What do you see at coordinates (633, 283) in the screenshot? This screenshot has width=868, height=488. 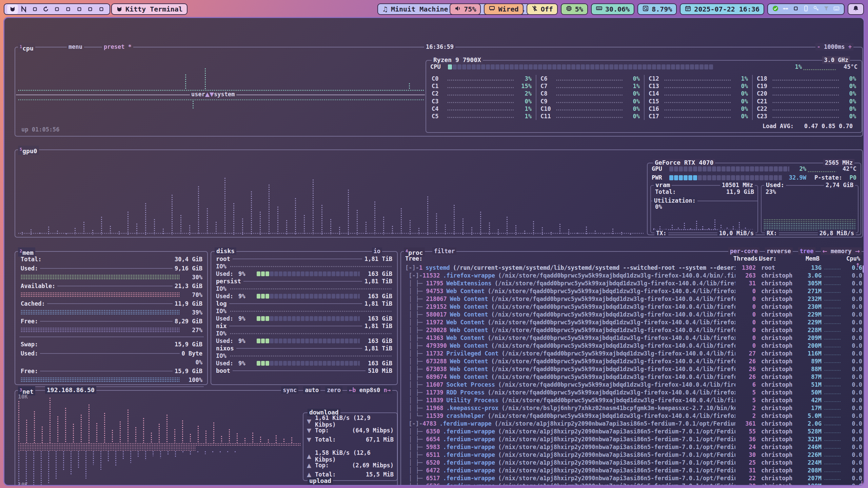 I see `process-row: │ ├─ 11795WebExtensions(/nix/store/fqadd…` at bounding box center [633, 283].